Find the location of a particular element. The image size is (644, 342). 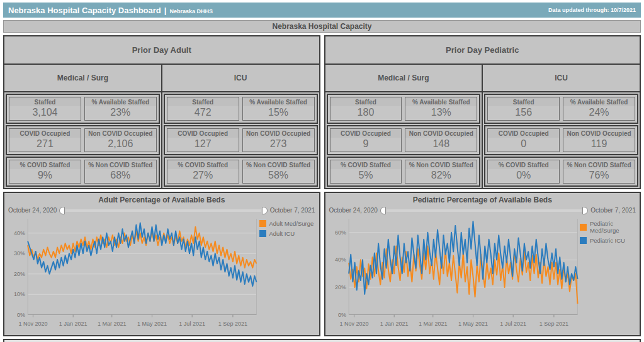

section-header-medsurg: Medical / Surg is located at coordinates (83, 78).